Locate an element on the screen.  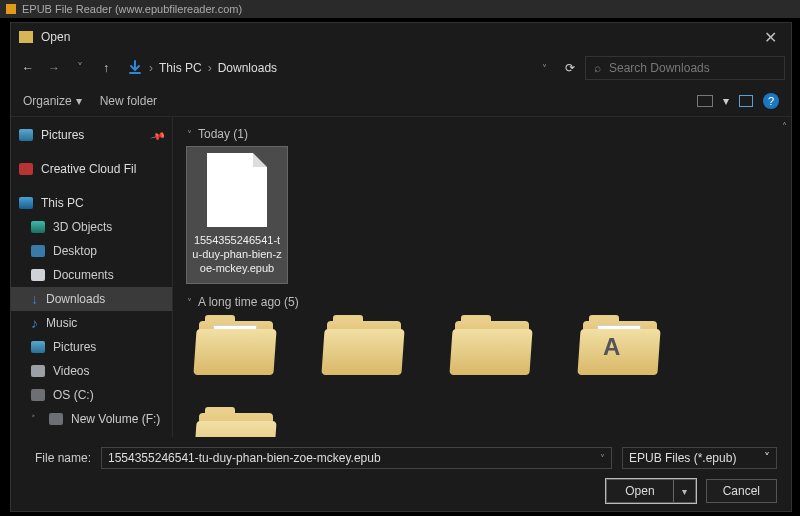
new-folder-button: New folder is located at coordinates (128, 101).